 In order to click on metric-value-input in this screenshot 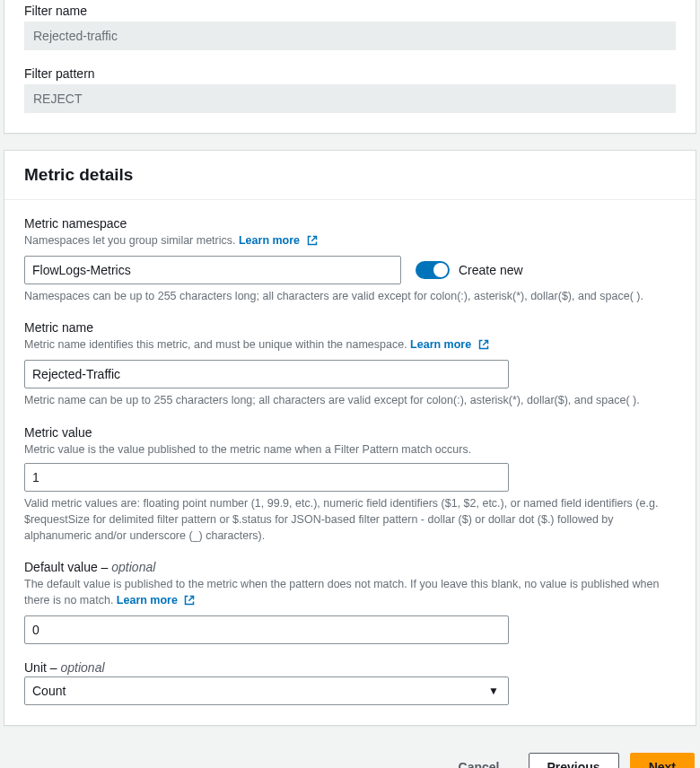, I will do `click(267, 477)`.